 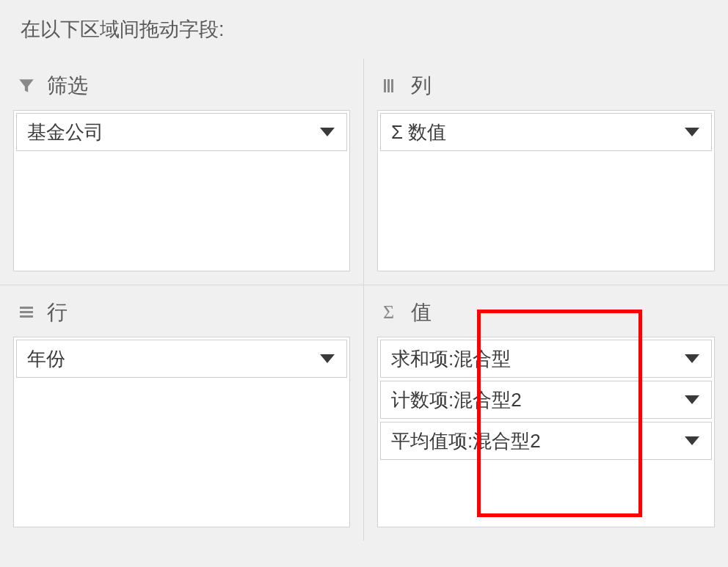 I want to click on filter-field-fund-company: 基金公司, so click(x=182, y=132).